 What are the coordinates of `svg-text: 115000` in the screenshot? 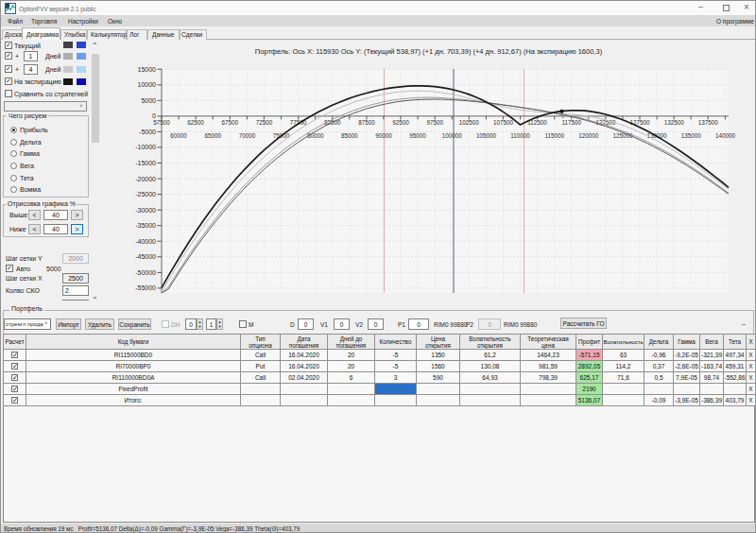 It's located at (554, 136).